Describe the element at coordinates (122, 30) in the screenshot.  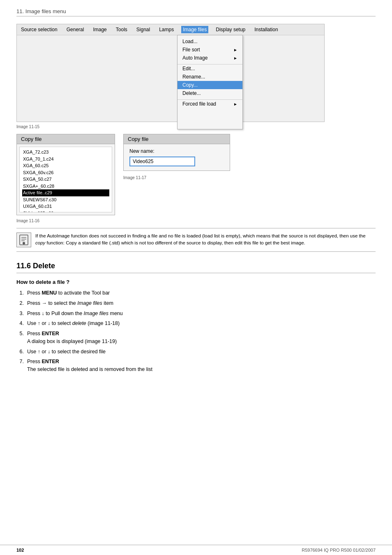
I see `menu-item-tools: Tools` at that location.